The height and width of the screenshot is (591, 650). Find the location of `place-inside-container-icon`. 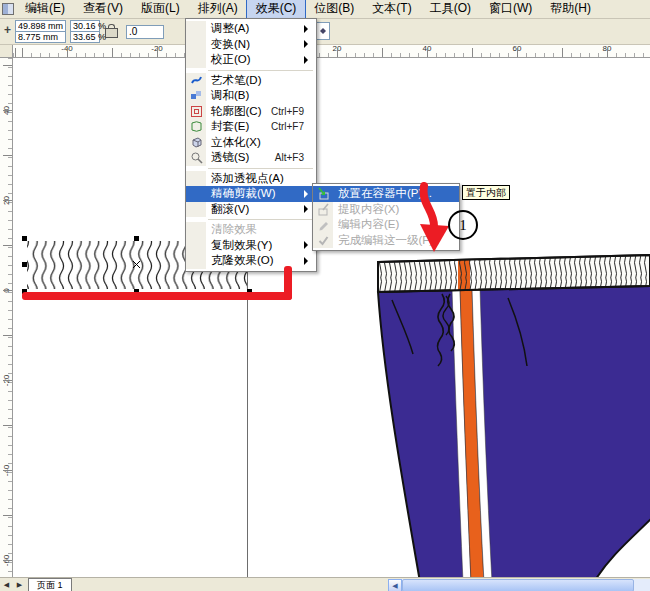

place-inside-container-icon is located at coordinates (324, 194).